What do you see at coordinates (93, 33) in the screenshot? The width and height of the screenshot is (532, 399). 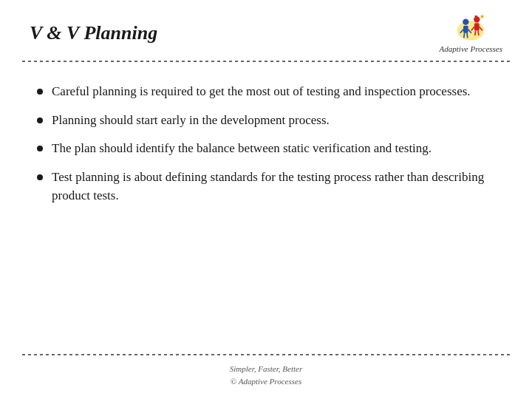 I see `slide-title: V & V Planning` at bounding box center [93, 33].